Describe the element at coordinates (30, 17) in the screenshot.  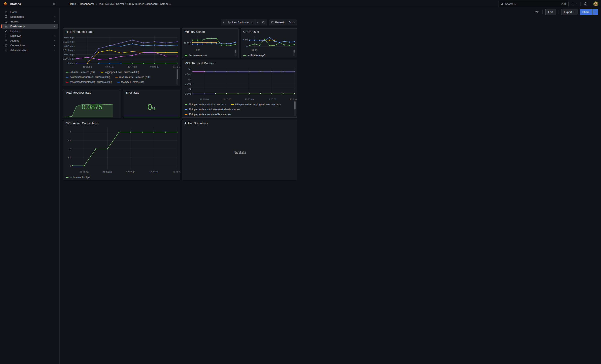
I see `sidebar-item-bookmarks: Bookmarks` at that location.